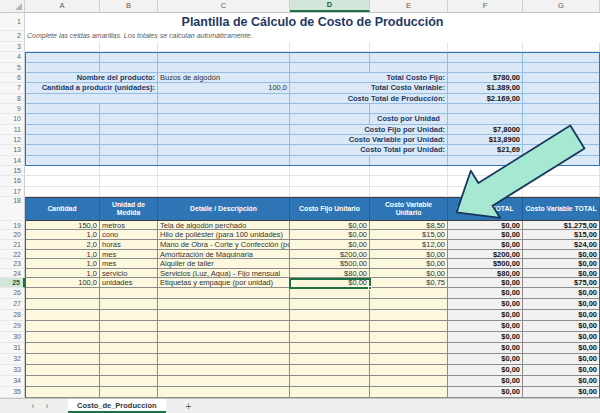  What do you see at coordinates (486, 209) in the screenshot?
I see `table-header-costo-fijo-total: Costo Fijo TOTAL` at bounding box center [486, 209].